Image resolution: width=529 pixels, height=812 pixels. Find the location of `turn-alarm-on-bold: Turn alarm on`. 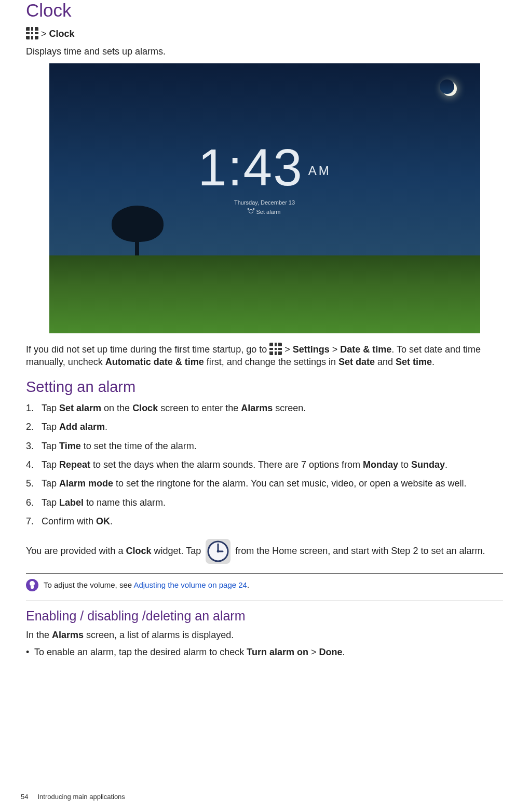

turn-alarm-on-bold: Turn alarm on is located at coordinates (277, 652).